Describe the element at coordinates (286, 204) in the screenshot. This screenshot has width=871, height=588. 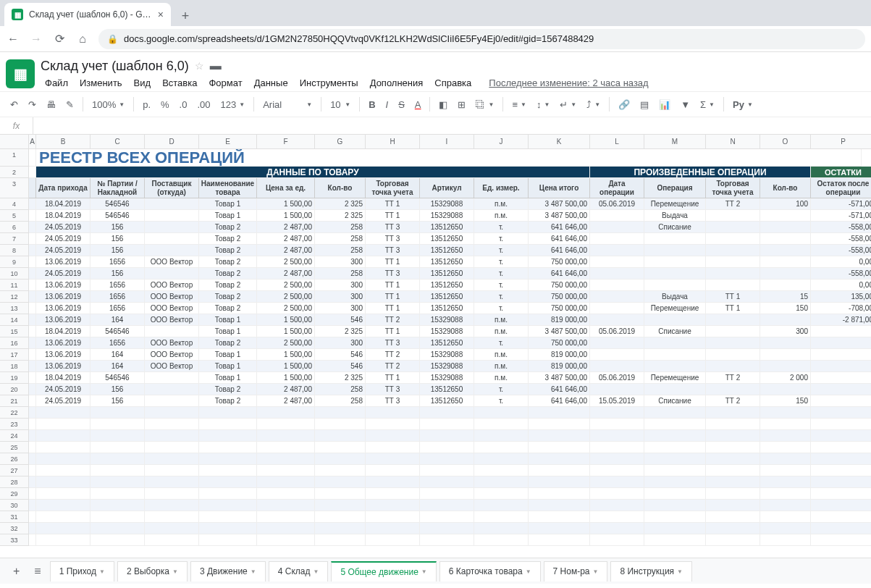
I see `cell: 1 500,00` at that location.